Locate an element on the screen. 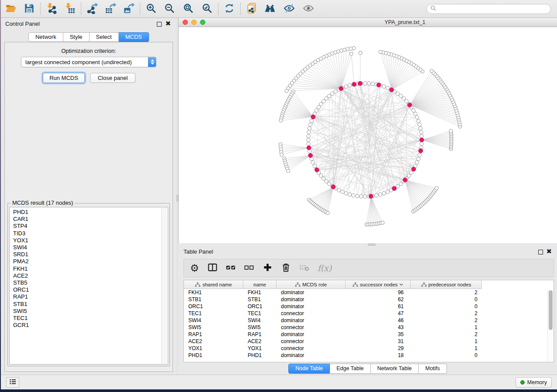  table-scrollbar is located at coordinates (550, 326).